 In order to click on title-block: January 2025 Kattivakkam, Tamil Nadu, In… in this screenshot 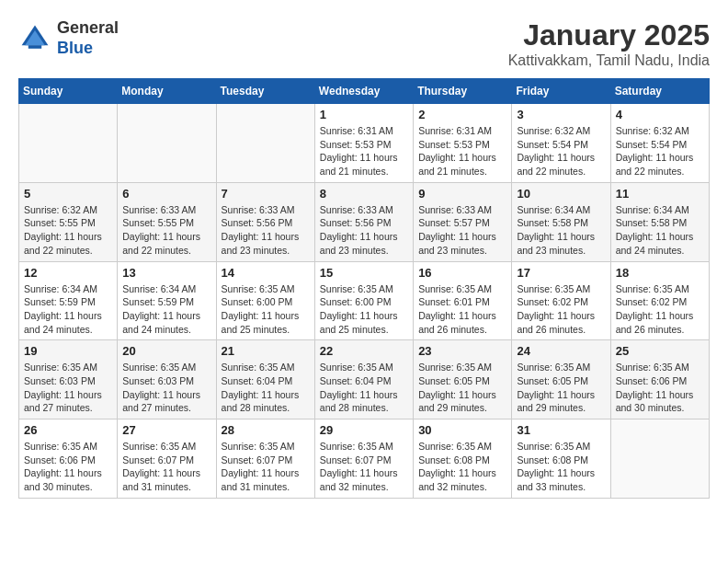, I will do `click(609, 44)`.